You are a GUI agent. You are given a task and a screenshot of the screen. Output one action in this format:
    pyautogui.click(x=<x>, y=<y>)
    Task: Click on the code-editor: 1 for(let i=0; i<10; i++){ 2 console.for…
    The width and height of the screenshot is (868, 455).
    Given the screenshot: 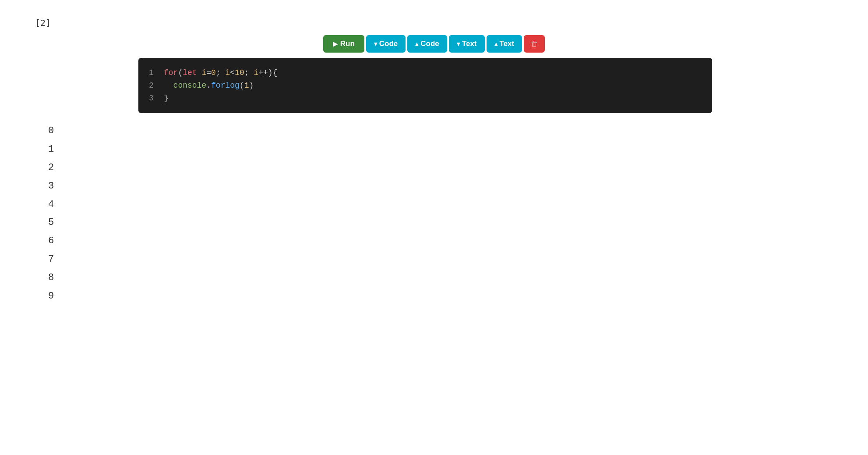 What is the action you would take?
    pyautogui.click(x=425, y=85)
    